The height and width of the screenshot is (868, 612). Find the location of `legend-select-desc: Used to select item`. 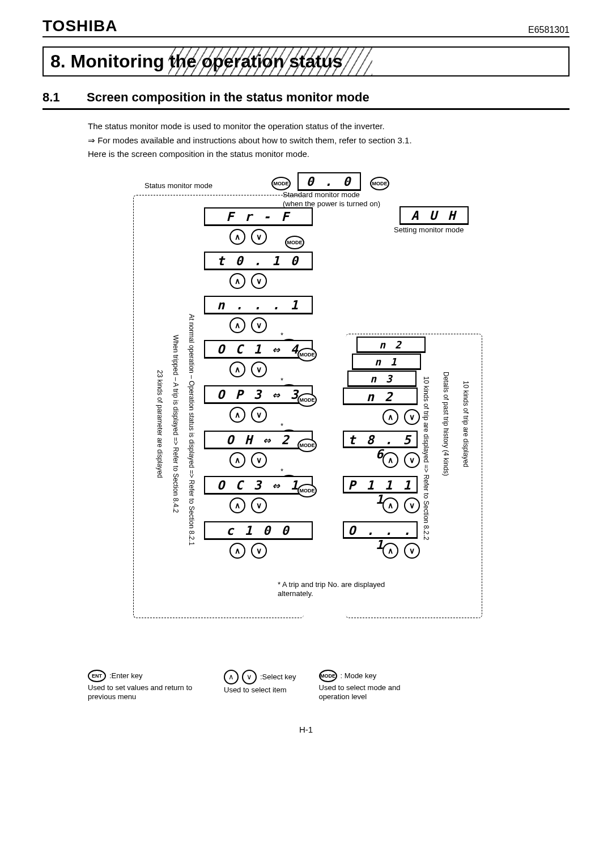

legend-select-desc: Used to select item is located at coordinates (260, 690).